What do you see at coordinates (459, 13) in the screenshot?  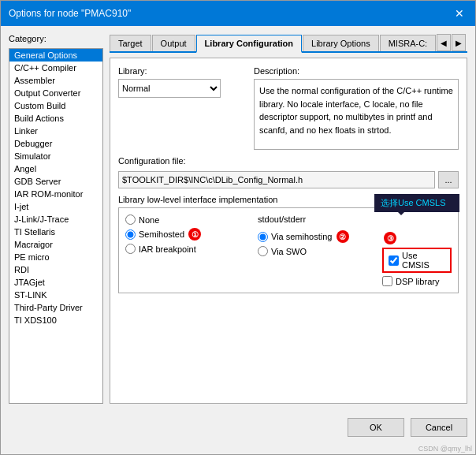 I see `close-button: ✕` at bounding box center [459, 13].